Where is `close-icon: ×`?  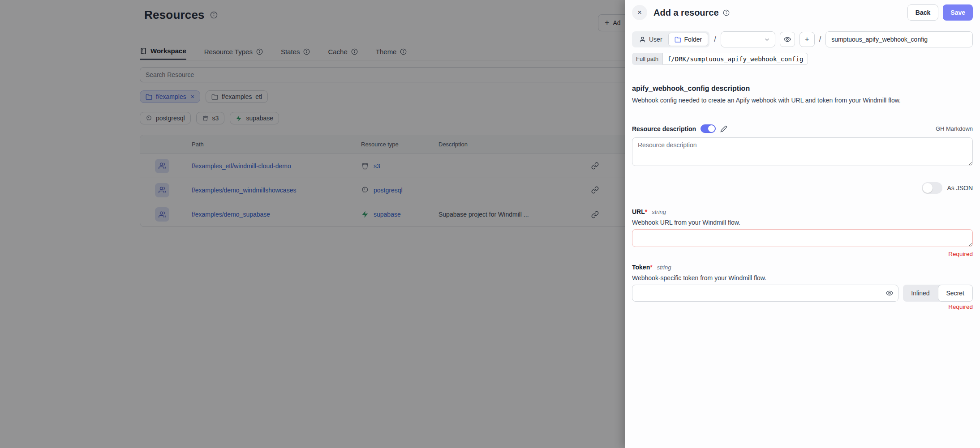 close-icon: × is located at coordinates (640, 13).